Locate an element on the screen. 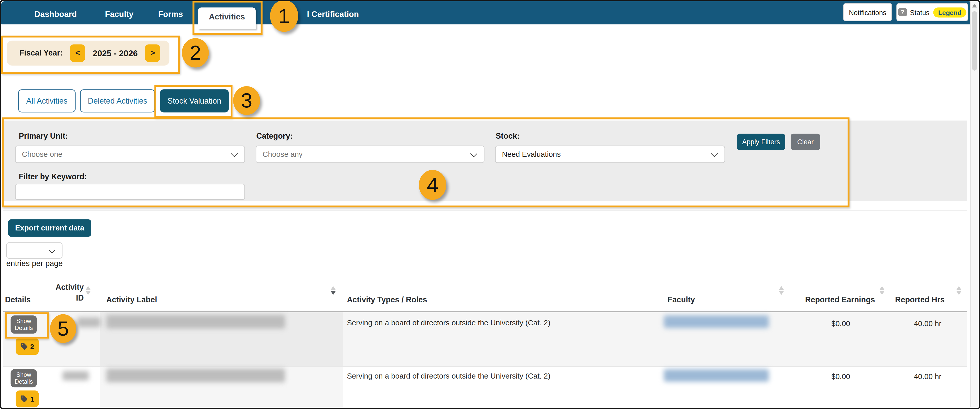  legend-pill: Legend is located at coordinates (950, 12).